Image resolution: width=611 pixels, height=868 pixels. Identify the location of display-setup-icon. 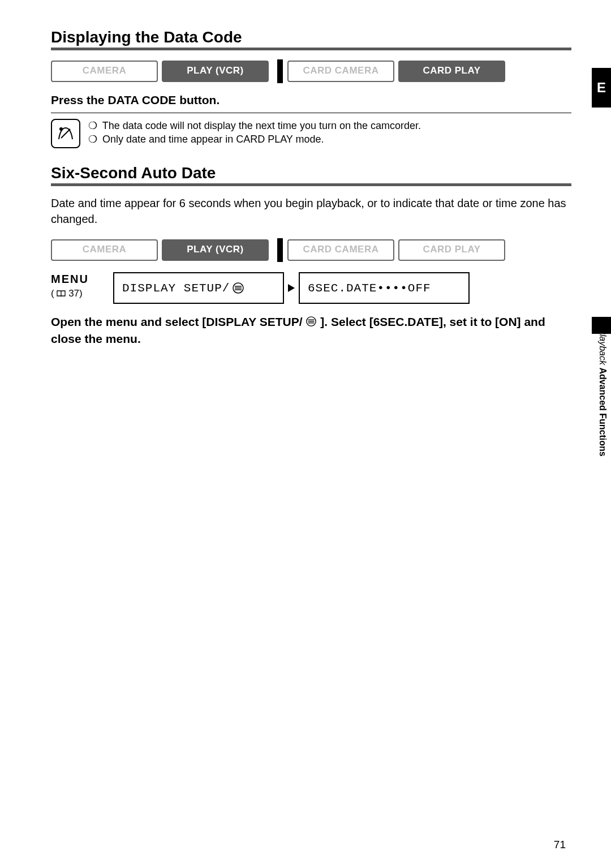
(238, 288).